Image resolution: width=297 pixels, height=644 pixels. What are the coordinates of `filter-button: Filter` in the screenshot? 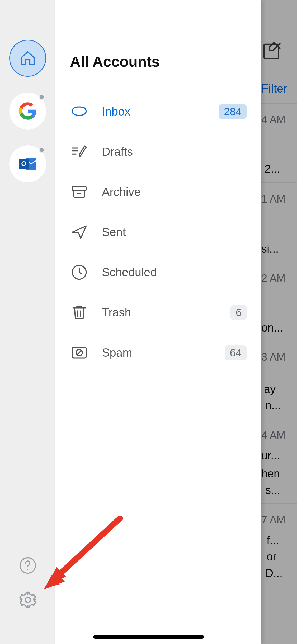 It's located at (274, 89).